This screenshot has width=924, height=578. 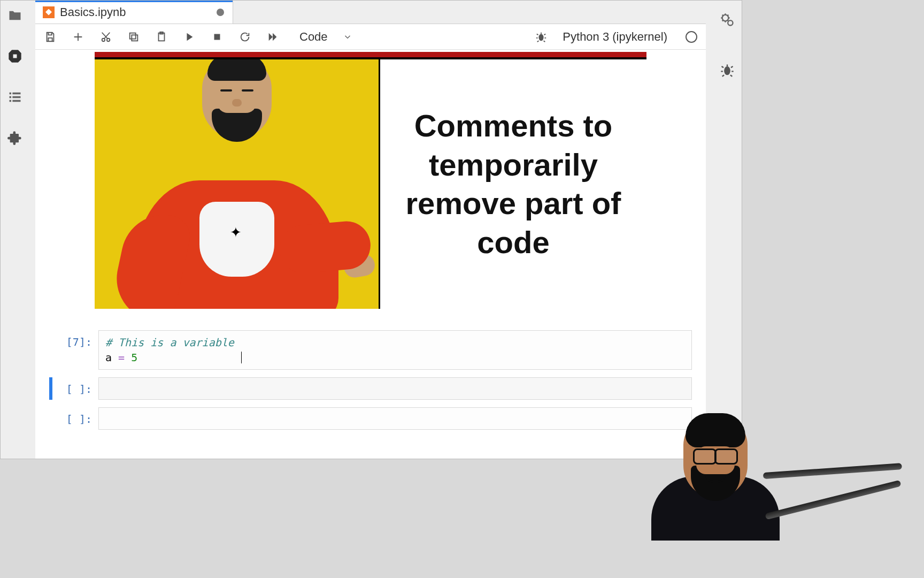 I want to click on kernel-name: Python 3 (ipykernel), so click(x=615, y=37).